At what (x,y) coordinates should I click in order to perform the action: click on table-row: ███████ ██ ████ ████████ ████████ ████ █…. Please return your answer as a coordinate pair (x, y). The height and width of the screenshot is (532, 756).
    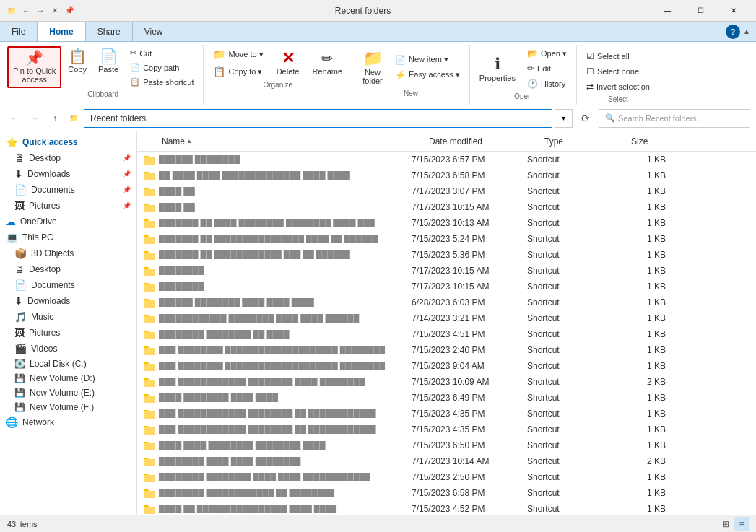
    Looking at the image, I should click on (446, 223).